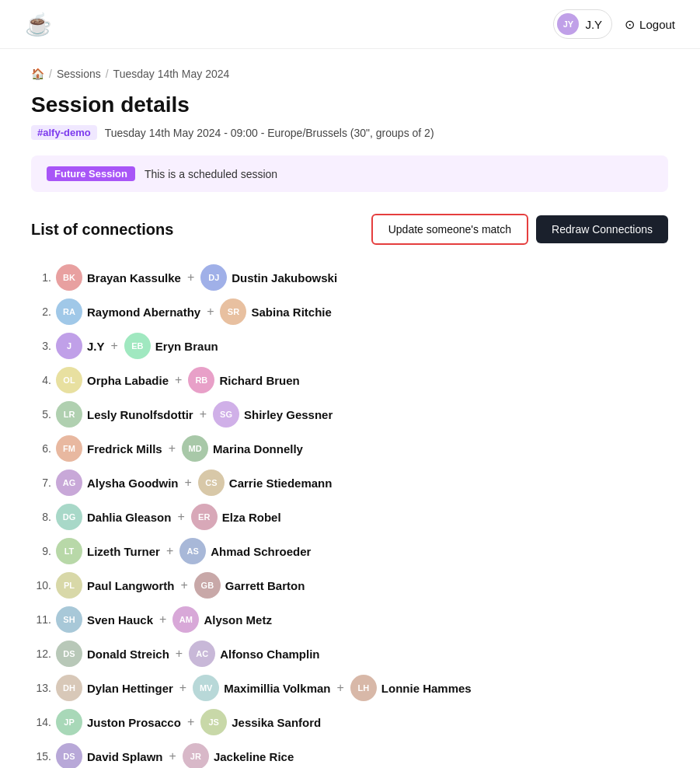 Image resolution: width=700 pixels, height=768 pixels. Describe the element at coordinates (259, 381) in the screenshot. I see `person-name: Richard Bruen` at that location.